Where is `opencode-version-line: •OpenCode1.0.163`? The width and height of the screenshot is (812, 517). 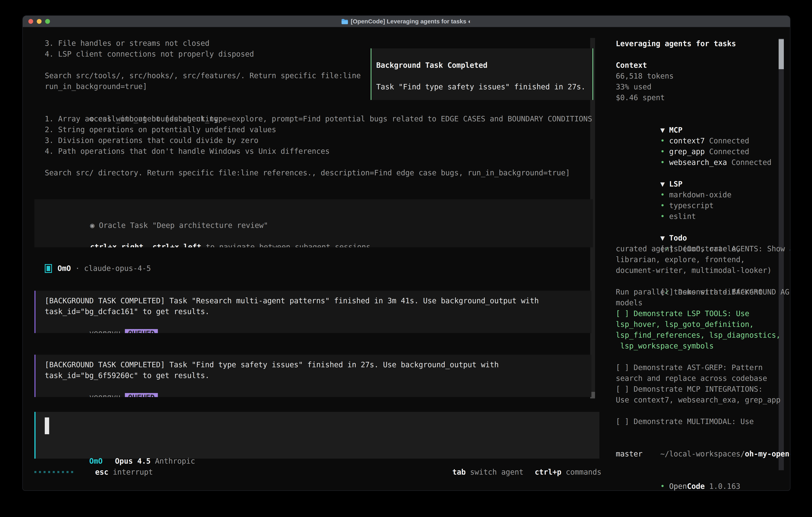 opencode-version-line: •OpenCode1.0.163 is located at coordinates (700, 475).